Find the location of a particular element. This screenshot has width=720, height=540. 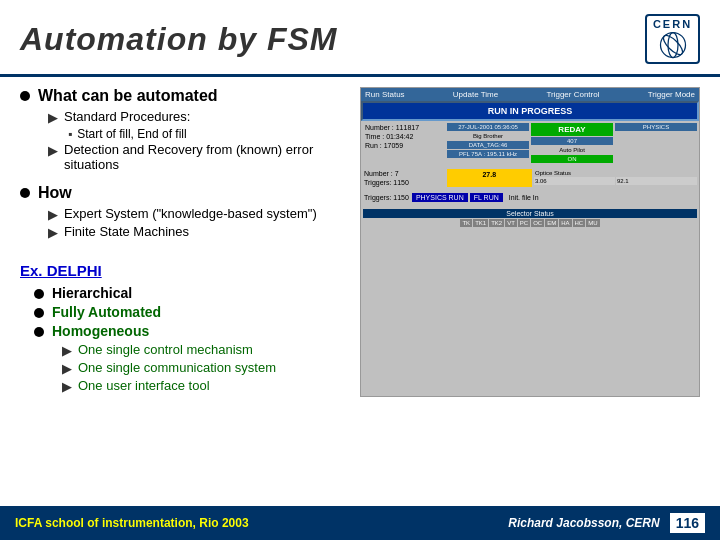

delphi-sub-text-2: One single communication system is located at coordinates (177, 368).